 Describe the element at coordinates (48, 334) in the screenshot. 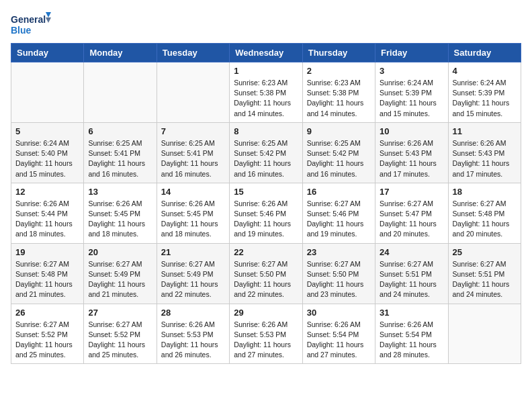

I see `calendar-cell: 26Sunrise: 6:27 AM Sunset: 5:52 PM Dayli…` at that location.